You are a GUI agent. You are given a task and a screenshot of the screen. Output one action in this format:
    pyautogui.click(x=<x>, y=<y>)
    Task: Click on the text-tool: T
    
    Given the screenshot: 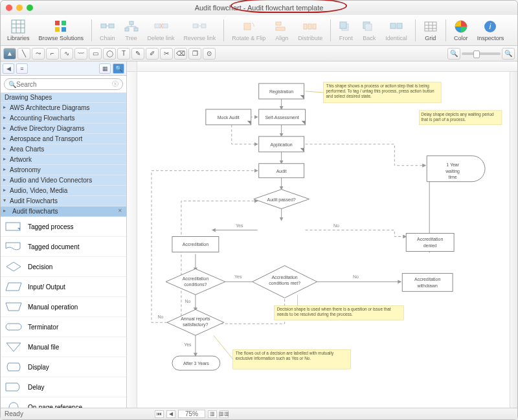 What is the action you would take?
    pyautogui.click(x=124, y=54)
    